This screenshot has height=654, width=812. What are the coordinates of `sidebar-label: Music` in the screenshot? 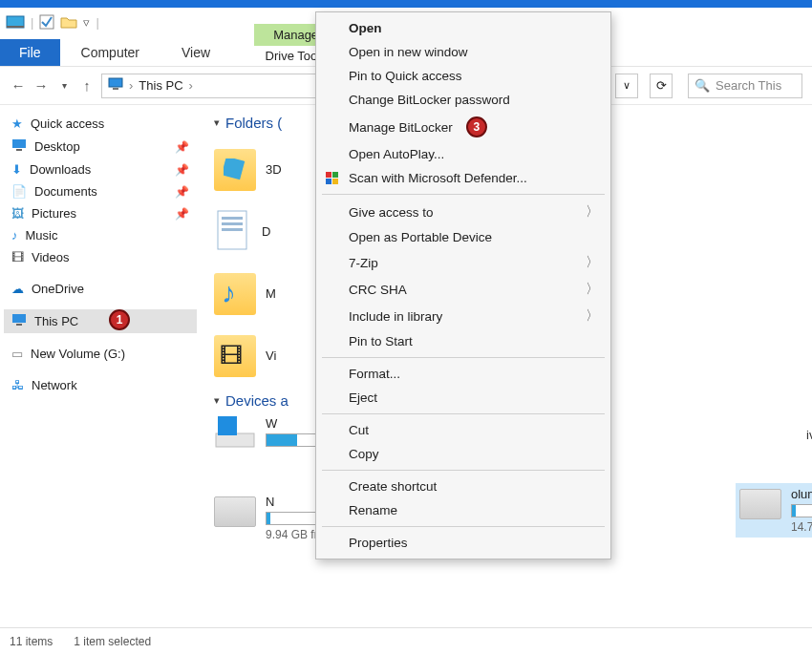 It's located at (42, 235).